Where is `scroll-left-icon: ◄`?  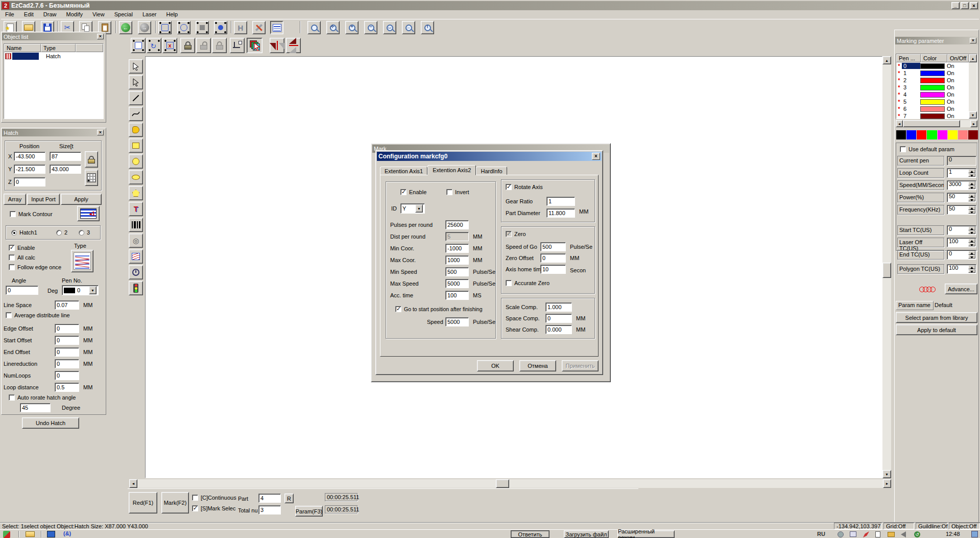 scroll-left-icon: ◄ is located at coordinates (133, 483).